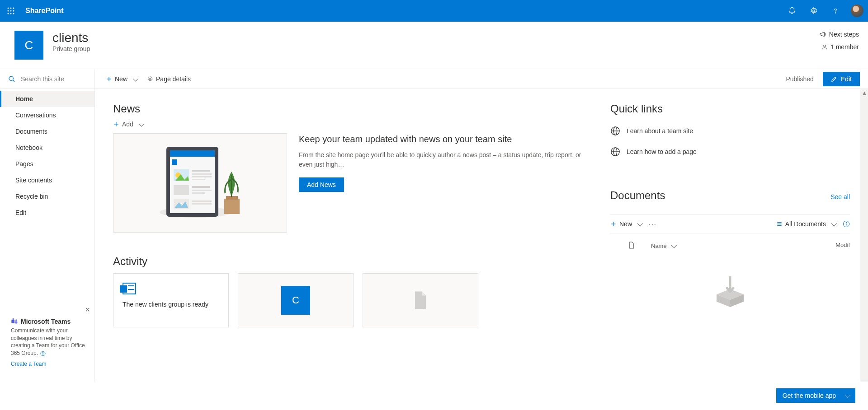 This screenshot has width=868, height=410. I want to click on nav-item-home: Home, so click(47, 99).